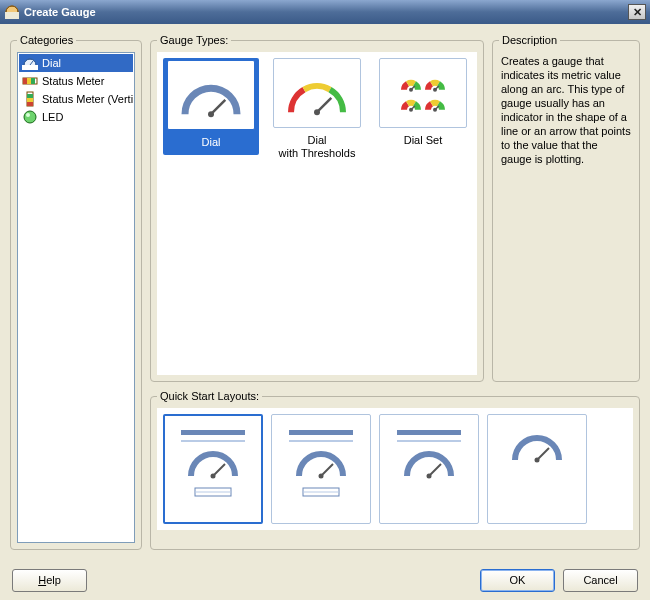 This screenshot has height=600, width=650. I want to click on layouts-legend: Quick Start Layouts:, so click(210, 396).